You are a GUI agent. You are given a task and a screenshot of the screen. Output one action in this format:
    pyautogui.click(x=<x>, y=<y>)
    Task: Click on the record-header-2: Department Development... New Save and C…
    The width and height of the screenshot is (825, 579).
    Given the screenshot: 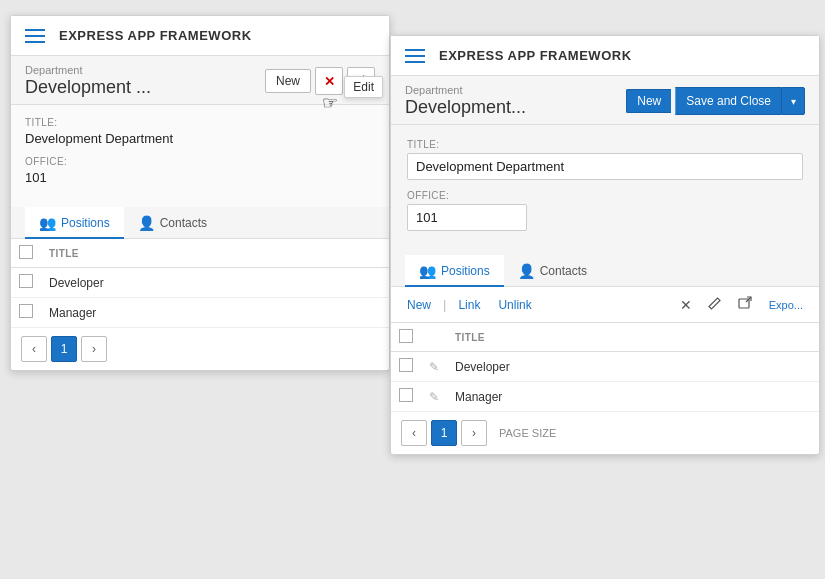 What is the action you would take?
    pyautogui.click(x=605, y=100)
    